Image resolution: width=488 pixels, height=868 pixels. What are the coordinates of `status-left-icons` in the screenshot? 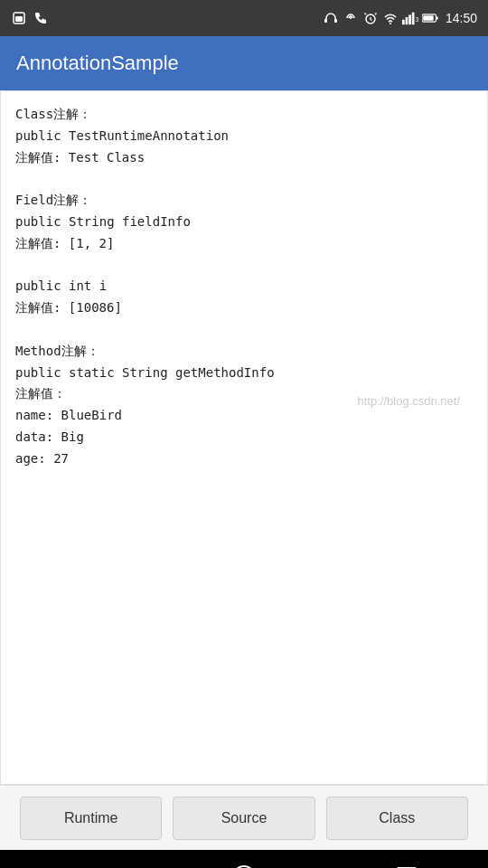 It's located at (30, 18).